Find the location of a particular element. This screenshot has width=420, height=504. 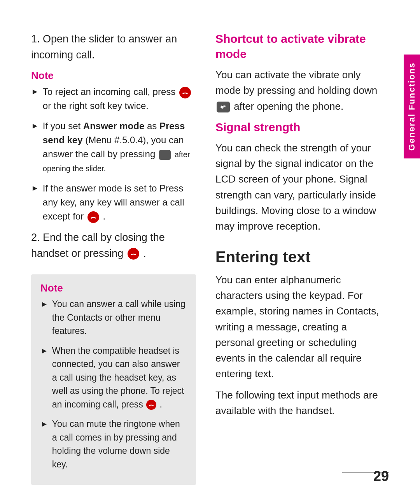

note2-label: Note is located at coordinates (114, 288).